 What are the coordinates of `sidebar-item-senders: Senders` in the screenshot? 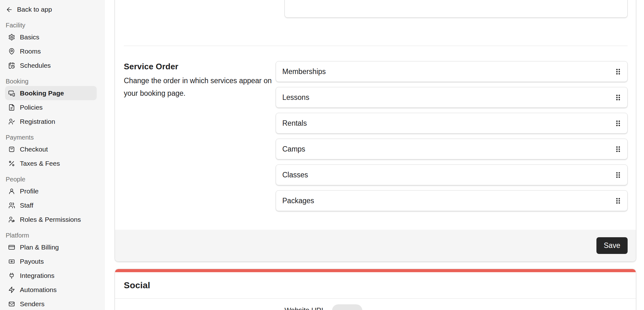 It's located at (51, 303).